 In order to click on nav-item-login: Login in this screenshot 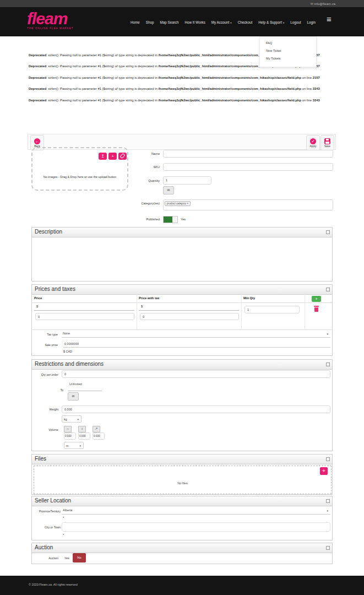, I will do `click(311, 22)`.